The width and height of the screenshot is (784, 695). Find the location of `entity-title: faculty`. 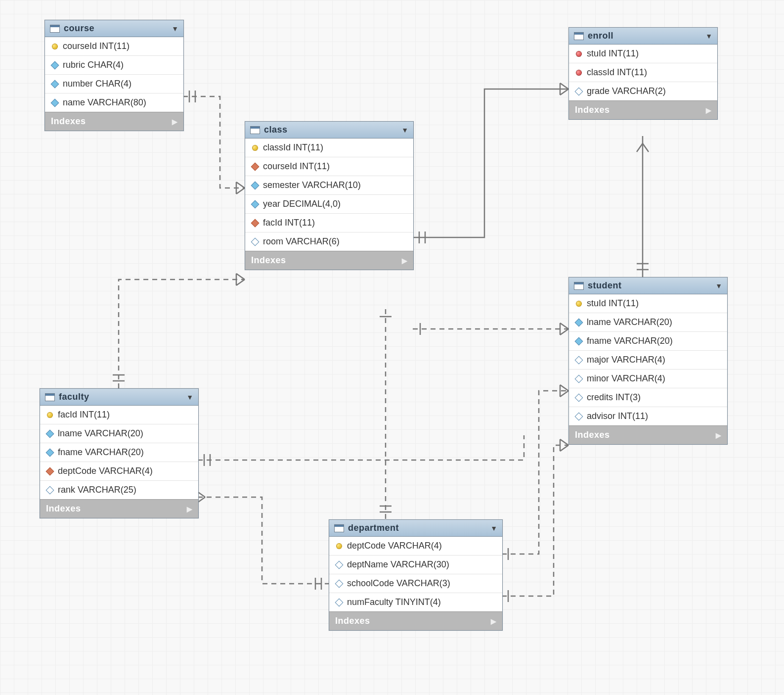

entity-title: faculty is located at coordinates (121, 397).